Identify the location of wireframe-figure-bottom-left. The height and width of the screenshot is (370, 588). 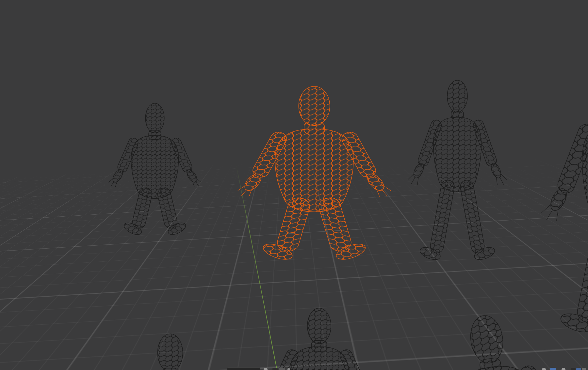
(170, 352).